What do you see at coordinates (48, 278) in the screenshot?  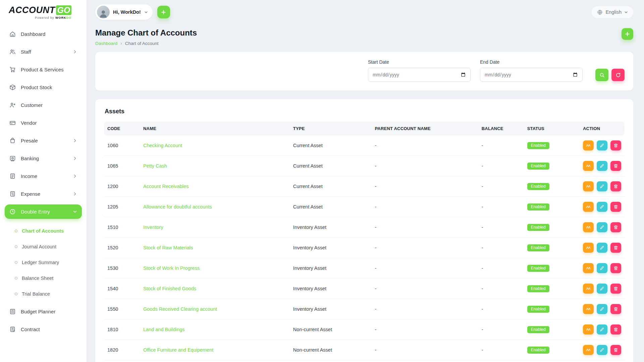 I see `sidebar-subitem-balance-sheet: Balance Sheet` at bounding box center [48, 278].